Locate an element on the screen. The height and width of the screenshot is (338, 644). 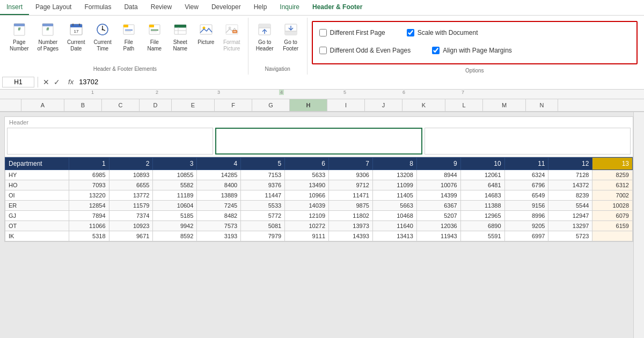
data-cell: 11099 is located at coordinates (394, 186).